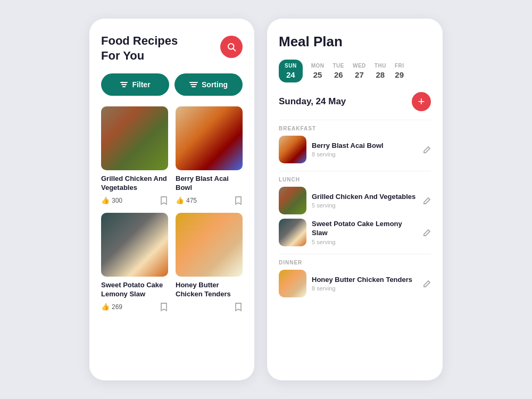 The image size is (532, 399). I want to click on filter-icon, so click(124, 85).